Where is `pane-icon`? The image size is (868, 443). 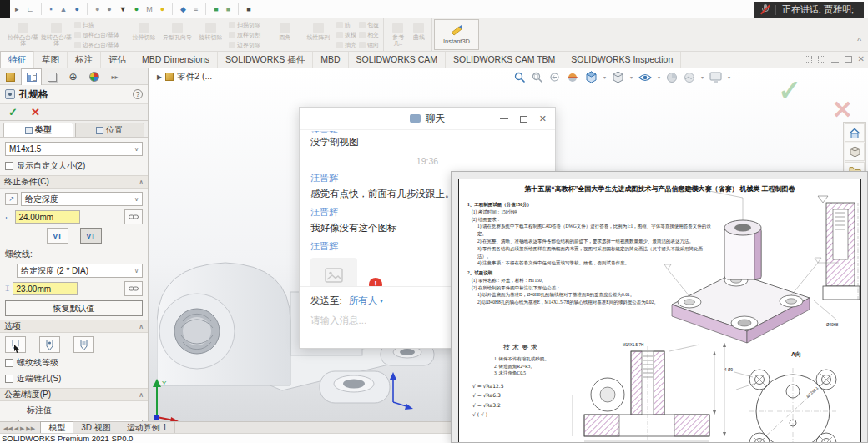 pane-icon is located at coordinates (821, 59).